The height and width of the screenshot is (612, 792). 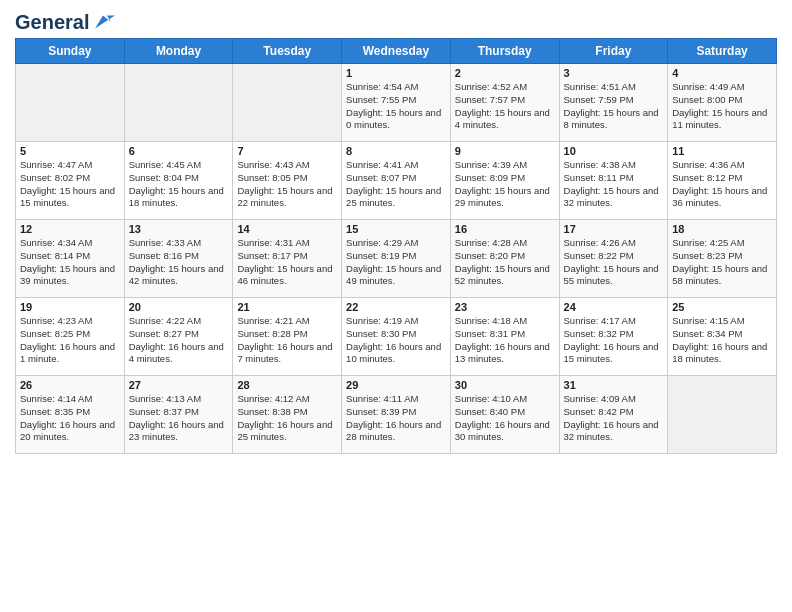 What do you see at coordinates (505, 340) in the screenshot?
I see `day-info: Sunrise: 4:18 AM Sunset: 8:31 PM Dayligh…` at bounding box center [505, 340].